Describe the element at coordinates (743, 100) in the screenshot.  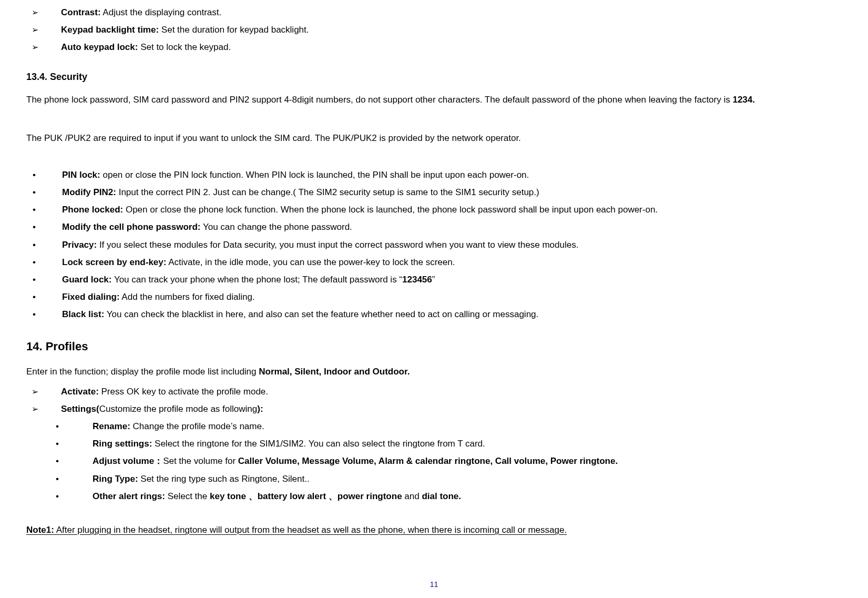
I see `para-bold: 1234.` at that location.